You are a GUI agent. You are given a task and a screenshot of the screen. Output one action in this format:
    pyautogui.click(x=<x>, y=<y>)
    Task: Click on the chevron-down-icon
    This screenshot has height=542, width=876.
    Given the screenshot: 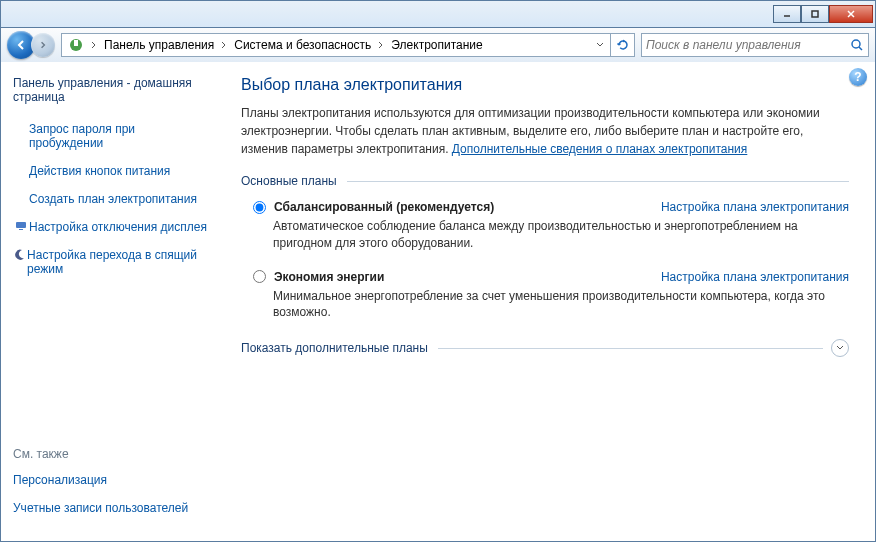 What is the action you would take?
    pyautogui.click(x=840, y=348)
    